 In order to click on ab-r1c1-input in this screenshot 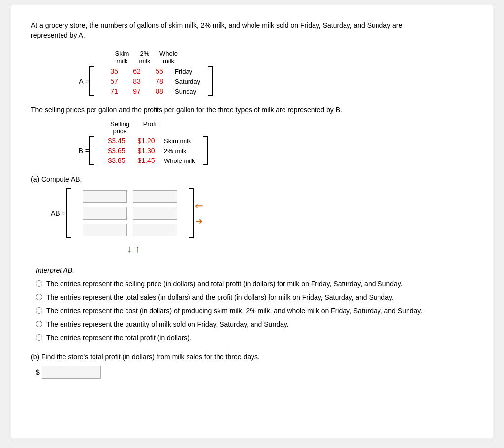, I will do `click(105, 196)`.